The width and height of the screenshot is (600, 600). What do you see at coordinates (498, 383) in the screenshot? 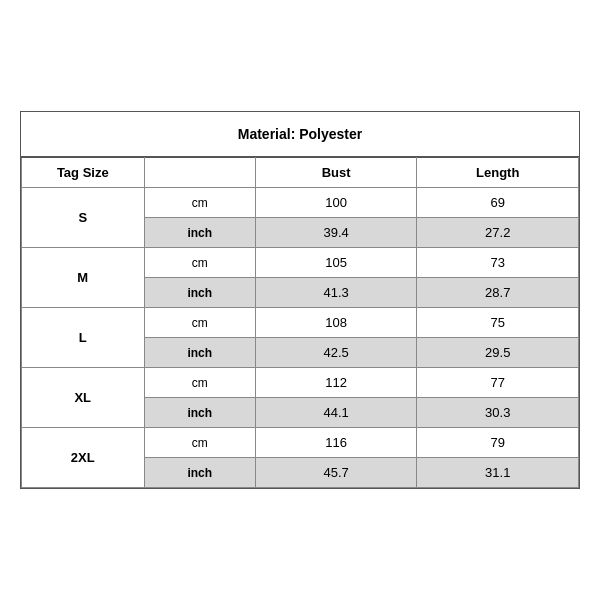
I see `length-cm-cell: 77` at bounding box center [498, 383].